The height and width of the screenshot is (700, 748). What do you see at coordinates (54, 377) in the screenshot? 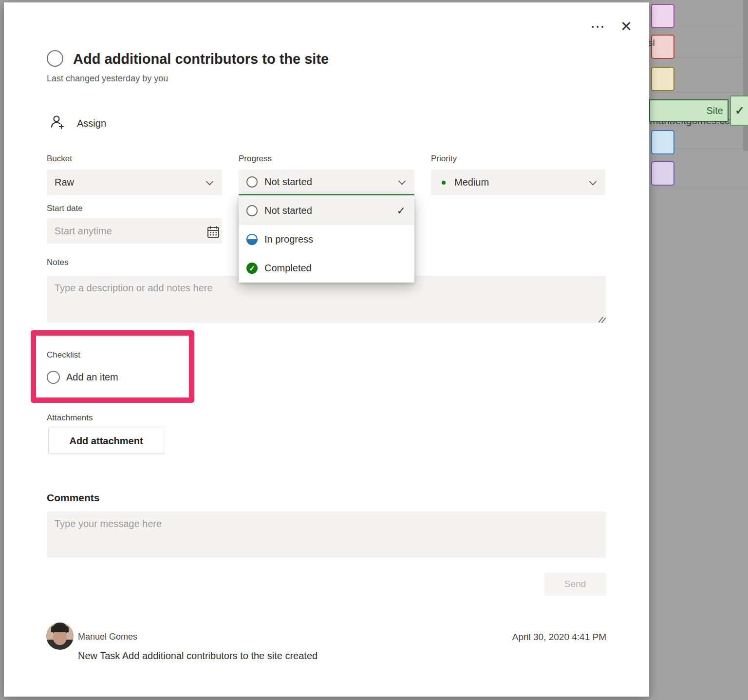
I see `checklist-item-circle-icon` at bounding box center [54, 377].